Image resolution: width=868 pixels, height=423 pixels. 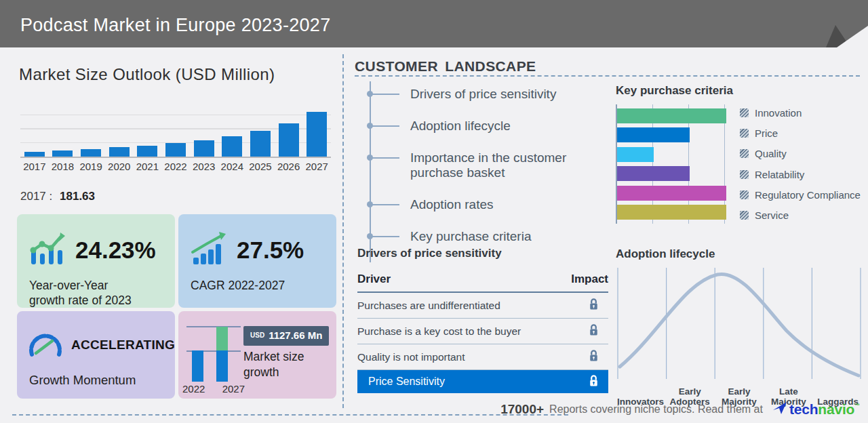 What do you see at coordinates (483, 320) in the screenshot?
I see `price-sensitivity-panel: Drivers of price sensitivity Driver Impa…` at bounding box center [483, 320].